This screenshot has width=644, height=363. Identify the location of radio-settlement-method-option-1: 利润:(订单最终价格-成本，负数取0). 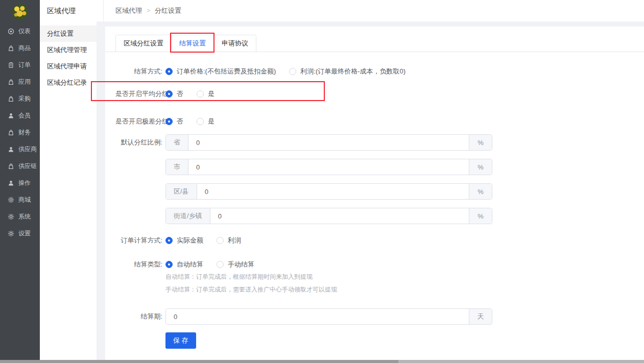
(347, 71).